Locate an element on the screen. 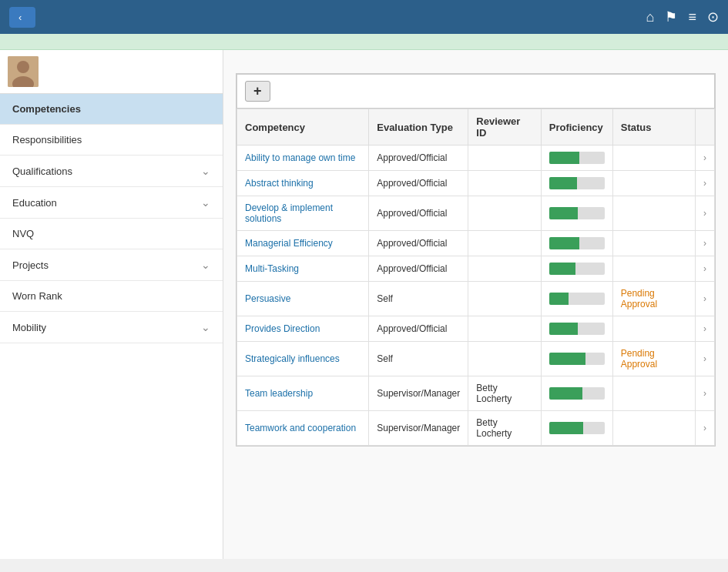  competency-name: Team leadership is located at coordinates (304, 394).